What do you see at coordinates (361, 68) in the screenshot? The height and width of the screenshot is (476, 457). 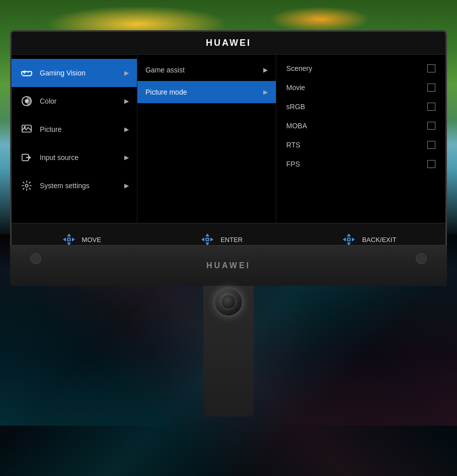 I see `option-scenery: Scenery` at bounding box center [361, 68].